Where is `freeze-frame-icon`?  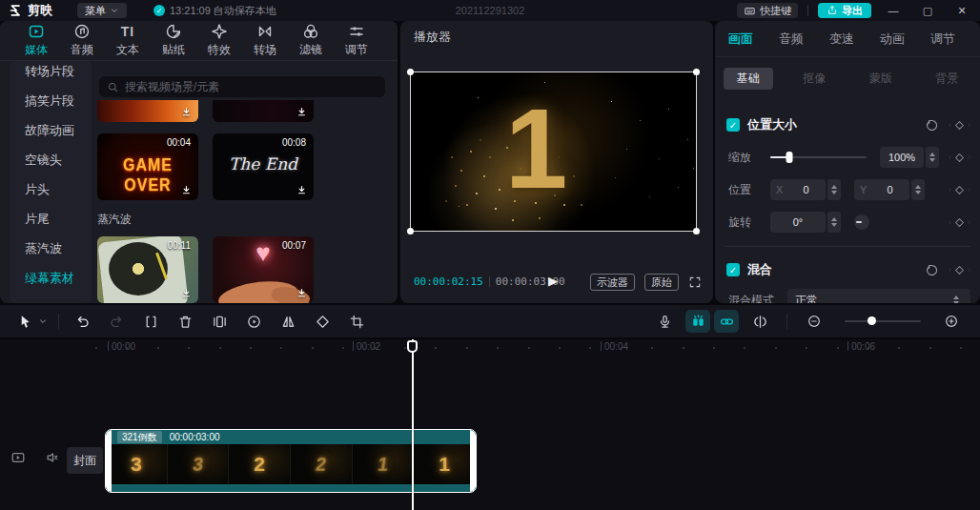 freeze-frame-icon is located at coordinates (219, 321).